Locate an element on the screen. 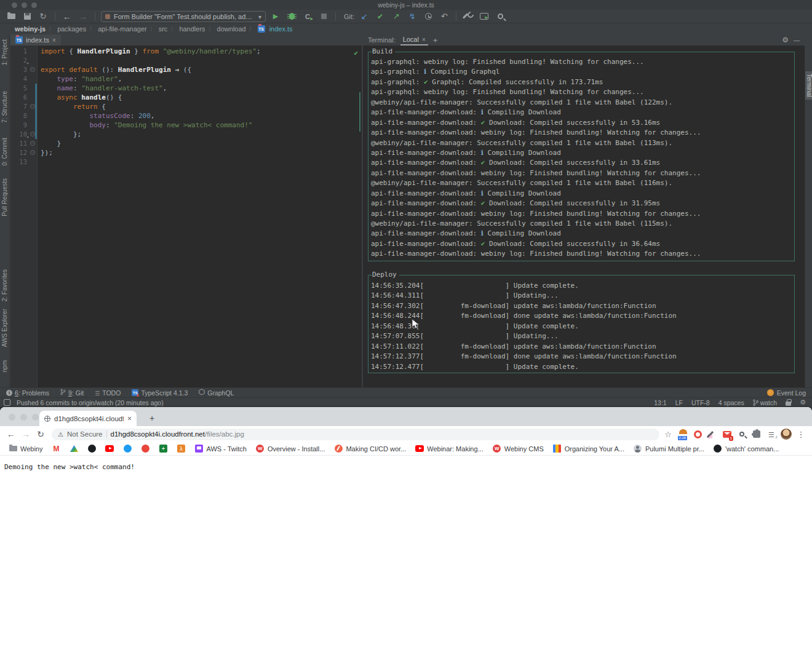 Image resolution: width=812 pixels, height=653 pixels. git-push-icon is located at coordinates (396, 17).